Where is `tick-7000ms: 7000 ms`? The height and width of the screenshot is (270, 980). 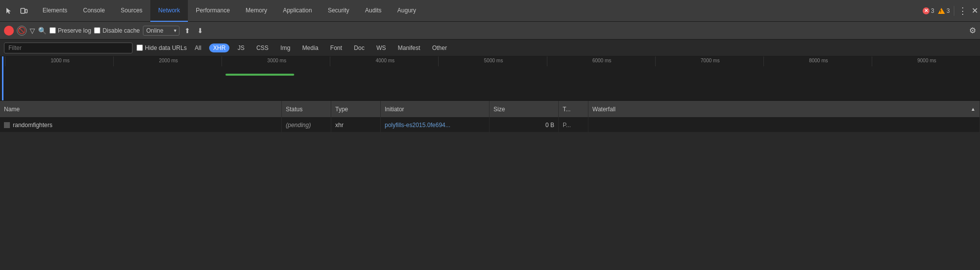 tick-7000ms: 7000 ms is located at coordinates (709, 61).